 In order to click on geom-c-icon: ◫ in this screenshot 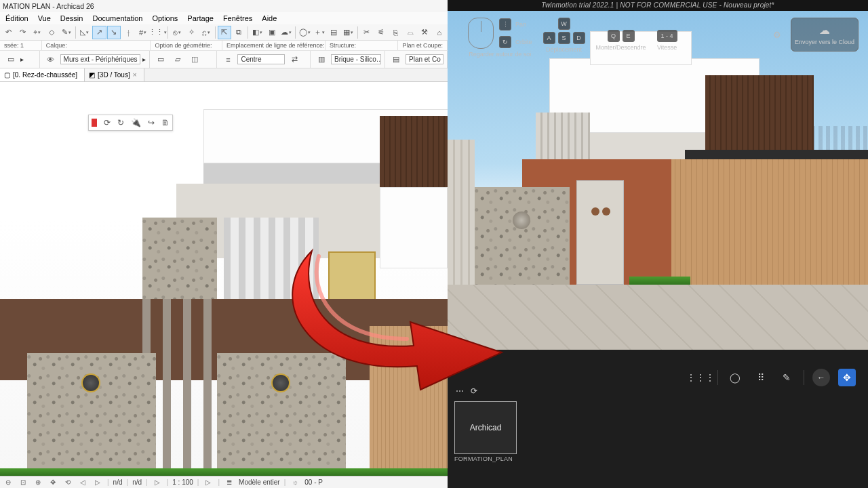, I will do `click(195, 60)`.